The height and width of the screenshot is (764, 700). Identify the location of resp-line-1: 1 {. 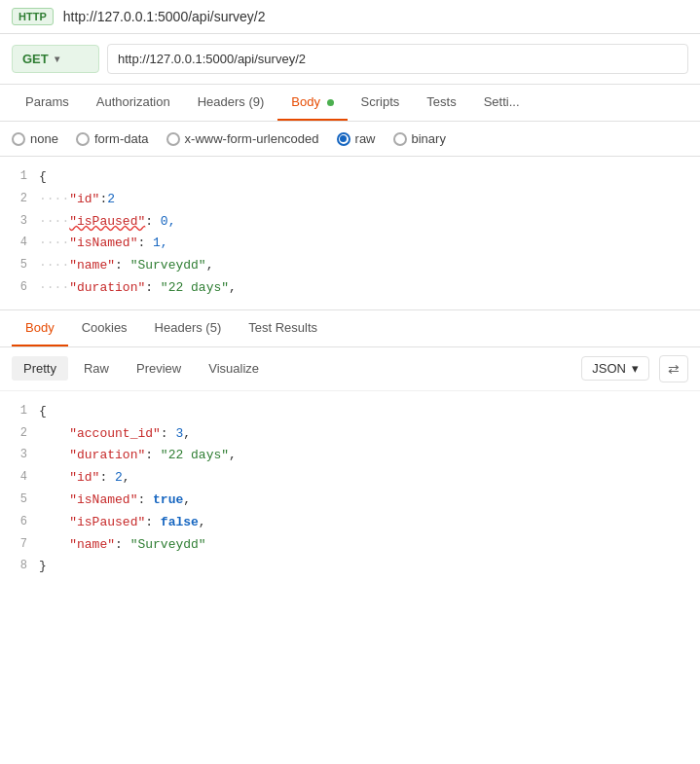
(350, 413).